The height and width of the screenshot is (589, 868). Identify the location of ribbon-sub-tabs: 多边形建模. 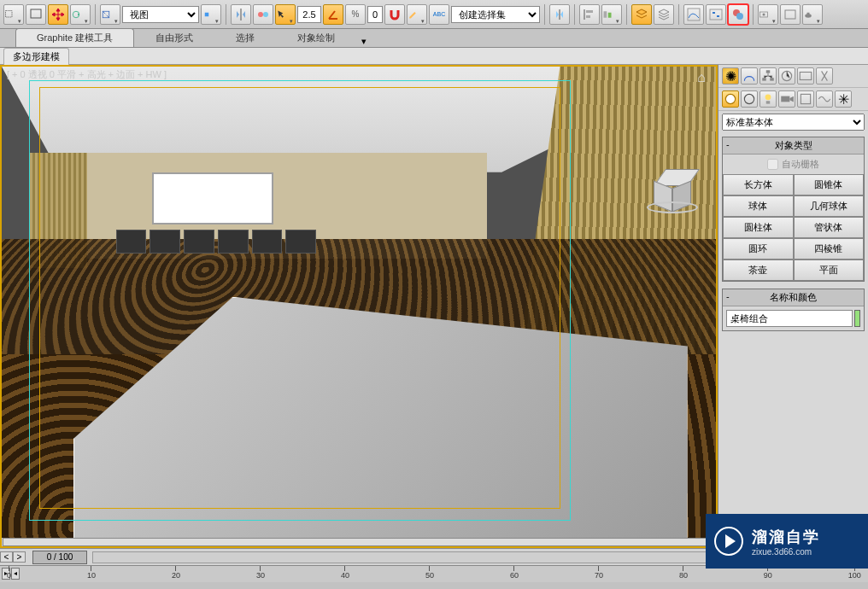
(434, 56).